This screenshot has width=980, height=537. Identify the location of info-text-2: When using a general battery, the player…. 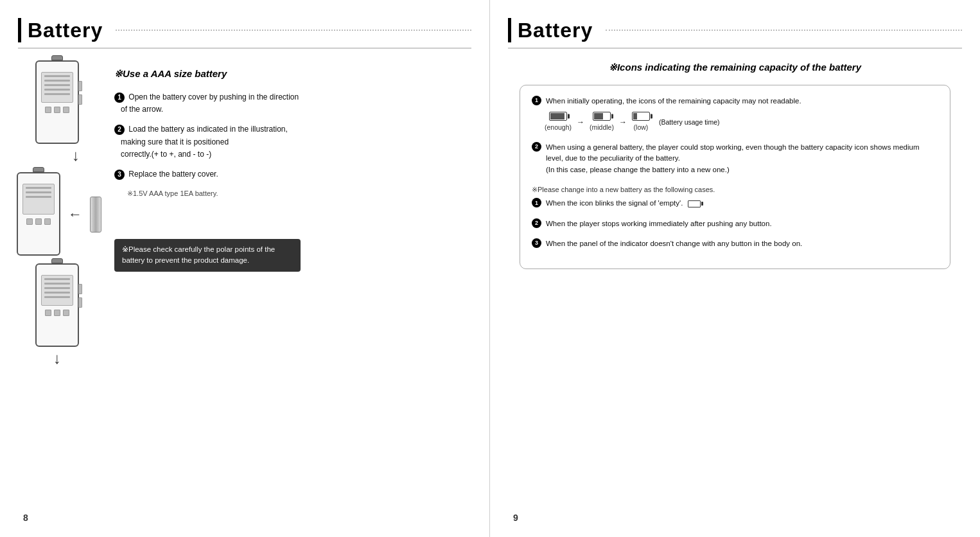
(742, 159).